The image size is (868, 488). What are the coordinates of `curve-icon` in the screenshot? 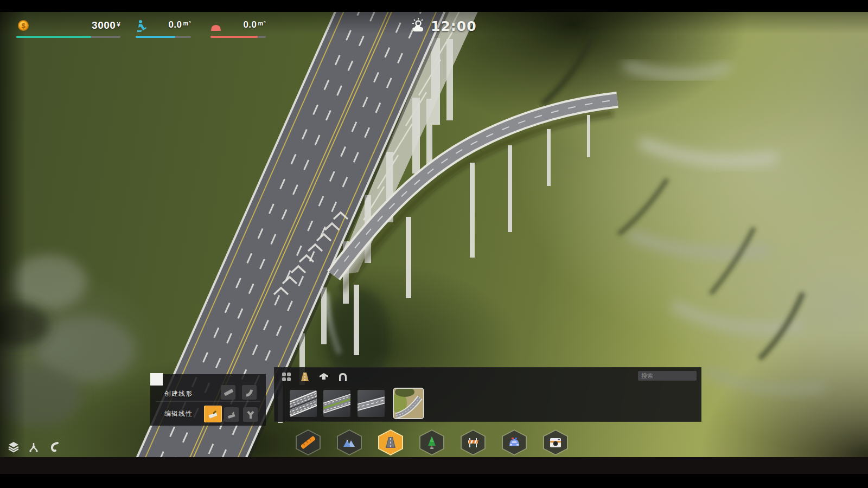 It's located at (55, 447).